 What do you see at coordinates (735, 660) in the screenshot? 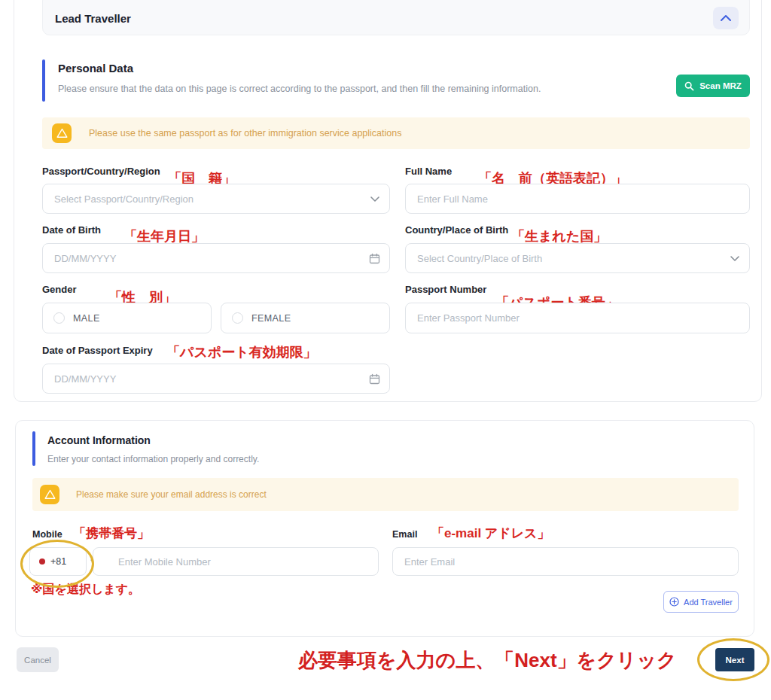
I see `next-label: Next` at bounding box center [735, 660].